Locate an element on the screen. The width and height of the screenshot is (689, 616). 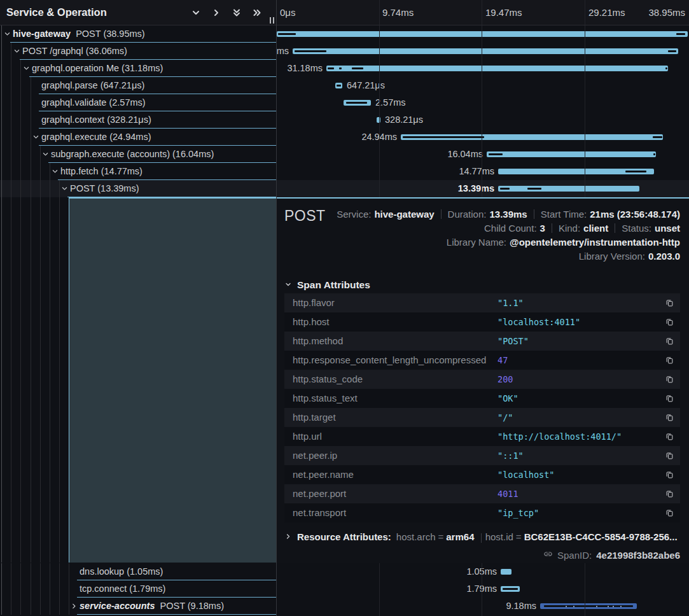
span-duration-label: 13.39ms is located at coordinates (386, 188).